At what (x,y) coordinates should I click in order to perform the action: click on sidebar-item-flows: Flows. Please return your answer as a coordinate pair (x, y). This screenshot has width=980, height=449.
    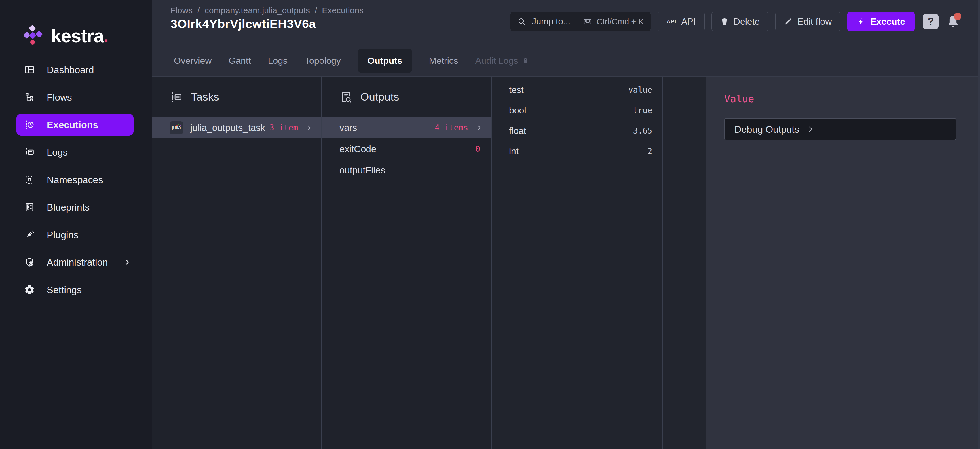
    Looking at the image, I should click on (76, 97).